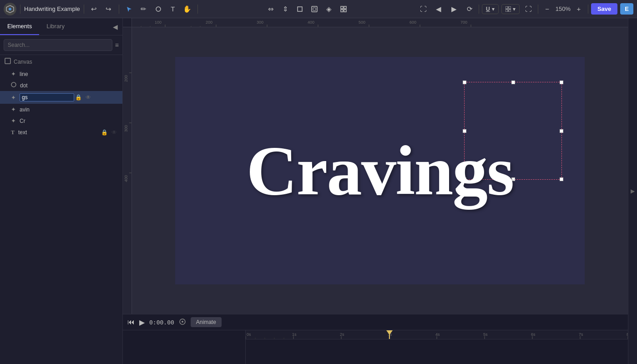 Image resolution: width=637 pixels, height=364 pixels. Describe the element at coordinates (173, 9) in the screenshot. I see `text-tool-button: T` at that location.